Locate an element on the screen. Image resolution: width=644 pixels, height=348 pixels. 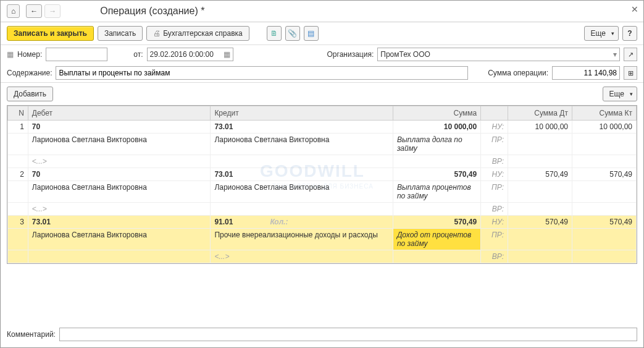
window-title: Операция (создание) * is located at coordinates (152, 11).